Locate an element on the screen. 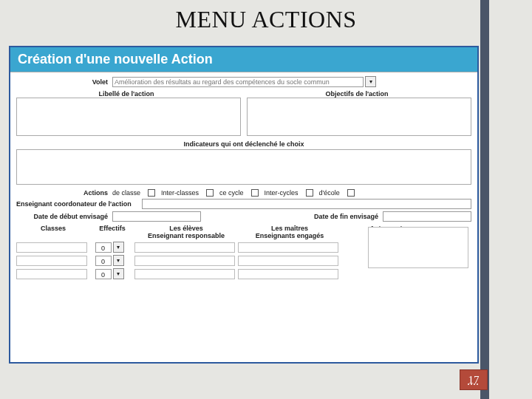 The width and height of the screenshot is (532, 399). check-inter-classes-label: Inter-classes is located at coordinates (180, 193).